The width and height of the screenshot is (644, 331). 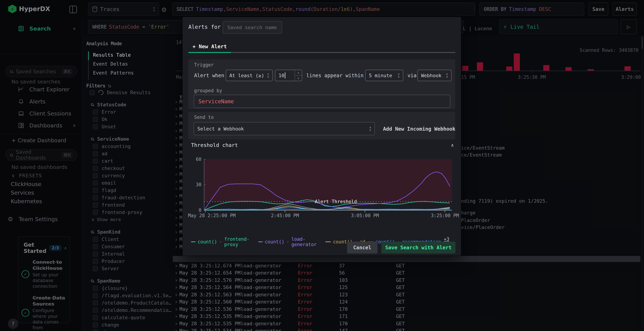 I want to click on chart-x-label: May 28 2:25:00 PM, so click(x=215, y=216).